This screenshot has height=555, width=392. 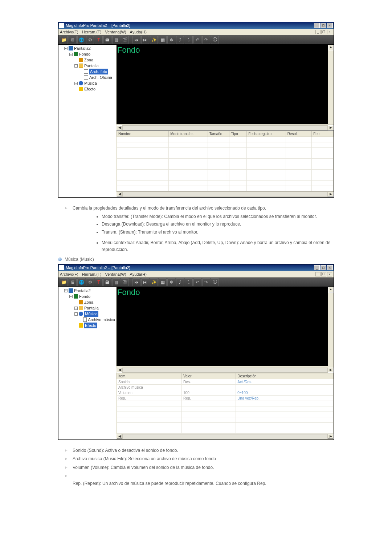 I want to click on tree-musica: Música, so click(x=91, y=83).